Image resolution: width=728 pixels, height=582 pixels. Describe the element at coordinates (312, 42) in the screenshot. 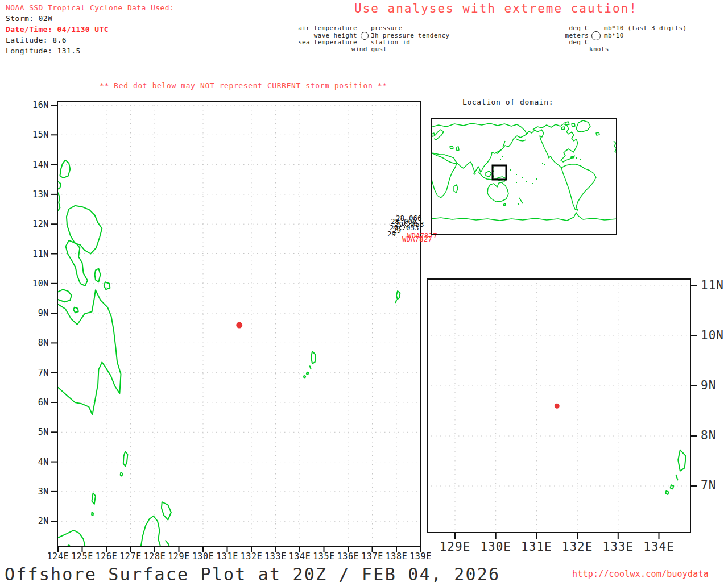

I see `legend-sea-temperature: sea temperature` at that location.